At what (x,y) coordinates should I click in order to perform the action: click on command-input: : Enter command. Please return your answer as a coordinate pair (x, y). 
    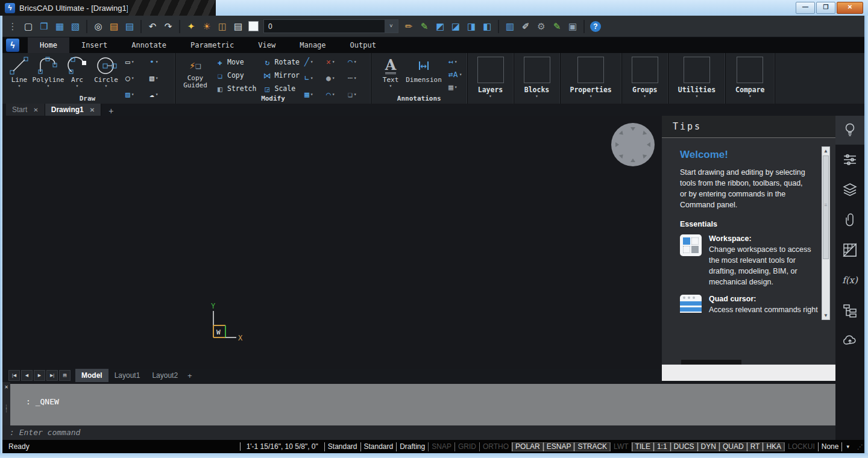
    Looking at the image, I should click on (419, 433).